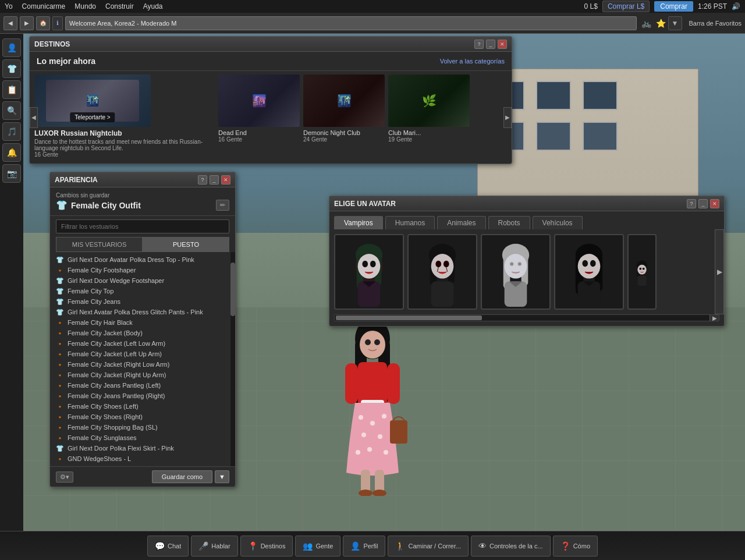 The width and height of the screenshot is (745, 560). I want to click on scroll-thumb, so click(233, 289).